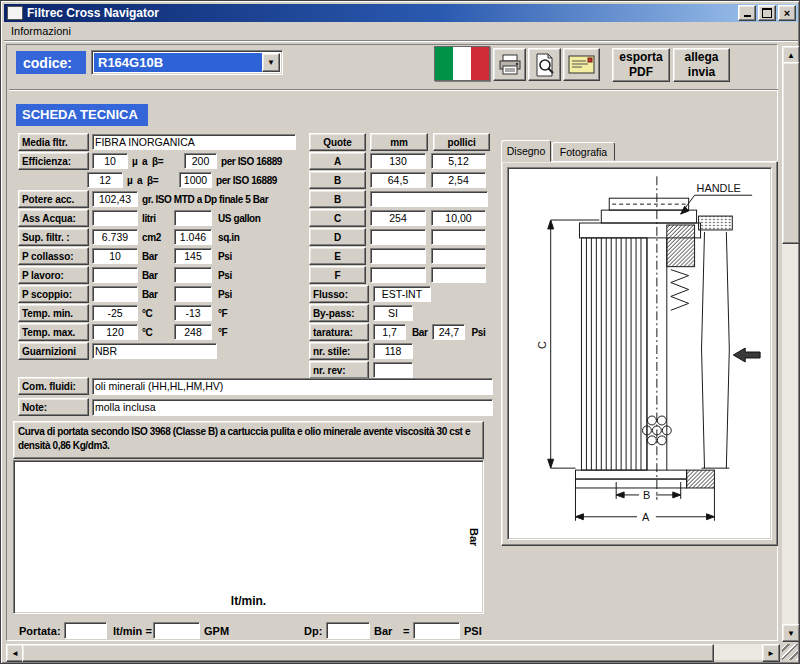  I want to click on note-label: Note:, so click(54, 407).